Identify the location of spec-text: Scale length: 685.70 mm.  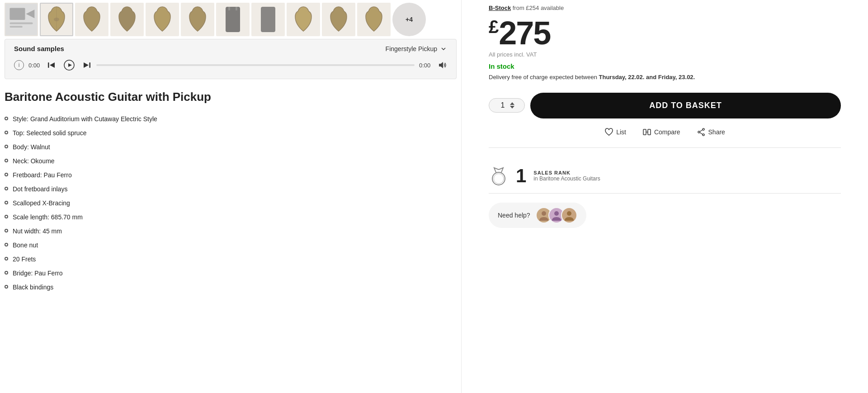
(48, 217).